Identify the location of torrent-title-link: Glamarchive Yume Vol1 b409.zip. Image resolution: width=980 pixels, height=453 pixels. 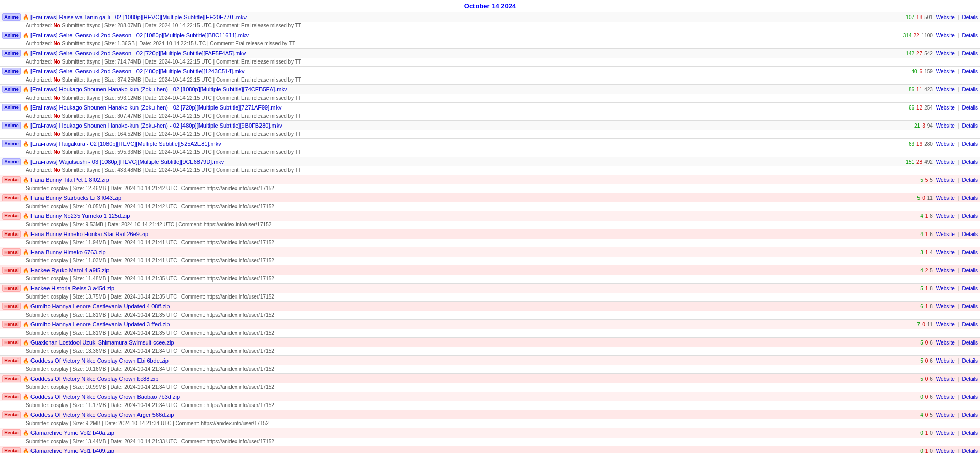
(473, 450).